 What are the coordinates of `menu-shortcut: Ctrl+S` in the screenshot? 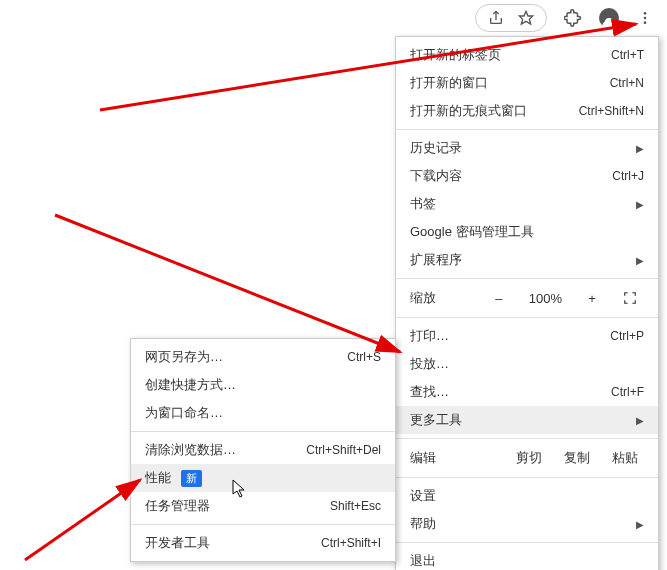 It's located at (364, 357).